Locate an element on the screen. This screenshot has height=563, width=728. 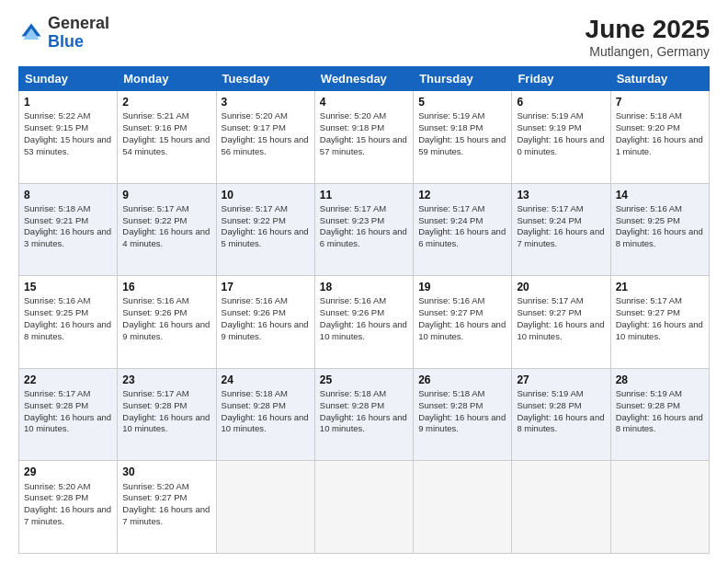
calendar-cell: 9Sunrise: 5:17 AM Sunset: 9:22 PM Daylig… is located at coordinates (167, 230).